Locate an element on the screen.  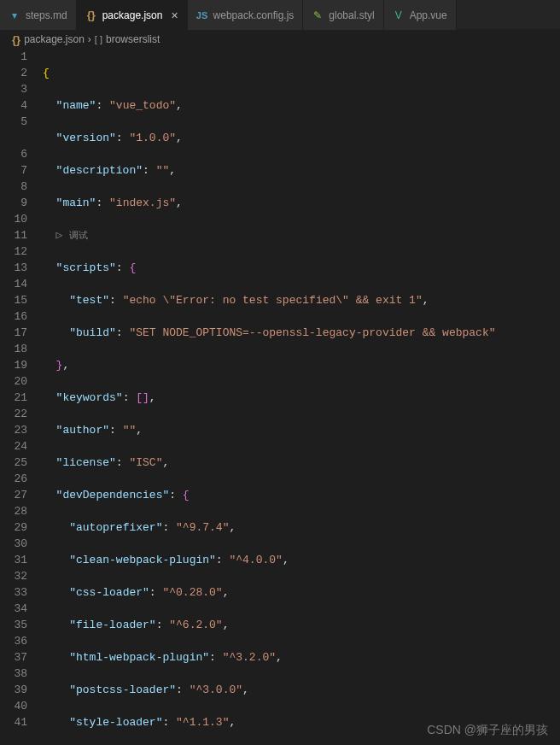
tab-app-vue: V App.vue is located at coordinates (420, 15).